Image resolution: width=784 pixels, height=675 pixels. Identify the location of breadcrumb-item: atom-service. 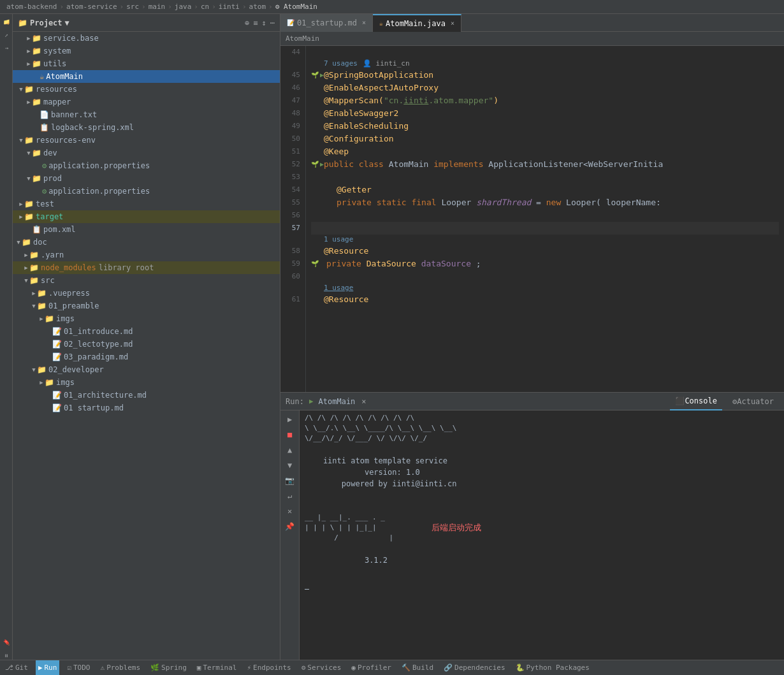
(92, 6).